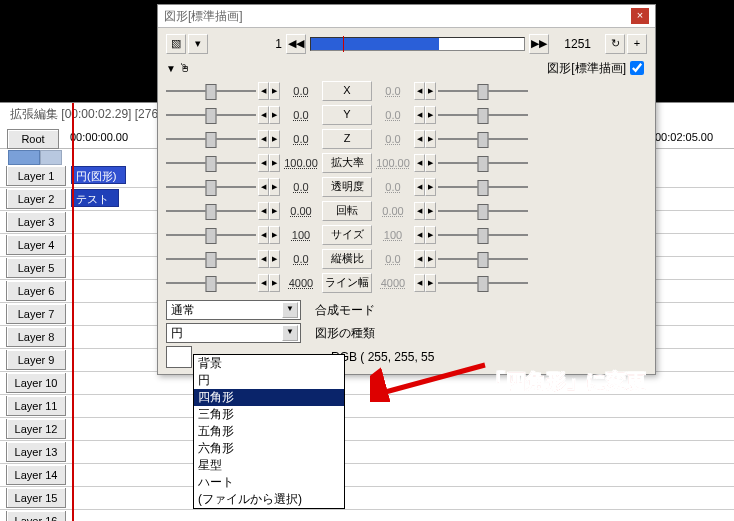 The width and height of the screenshot is (734, 521). I want to click on param-name-button: ライン幅, so click(347, 283).